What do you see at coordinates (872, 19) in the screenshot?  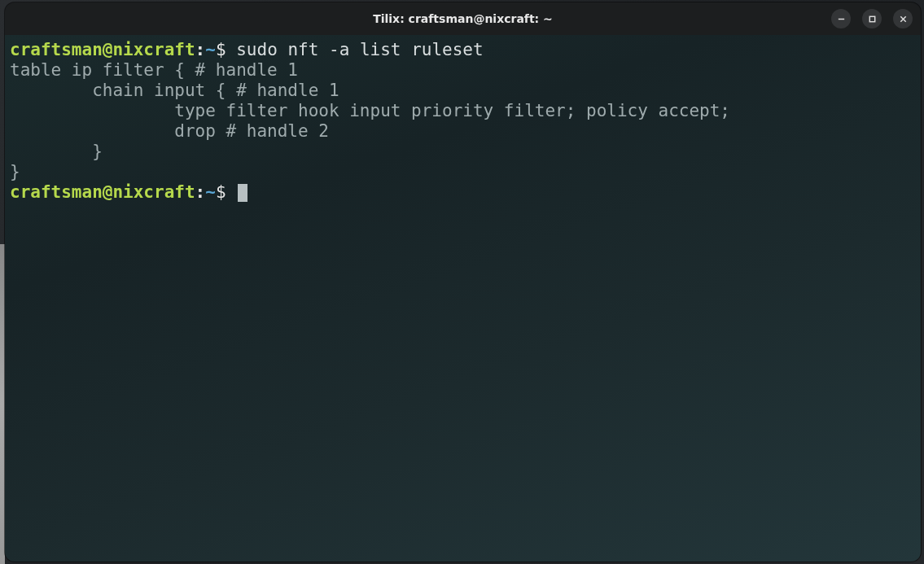 I see `maximize-button` at bounding box center [872, 19].